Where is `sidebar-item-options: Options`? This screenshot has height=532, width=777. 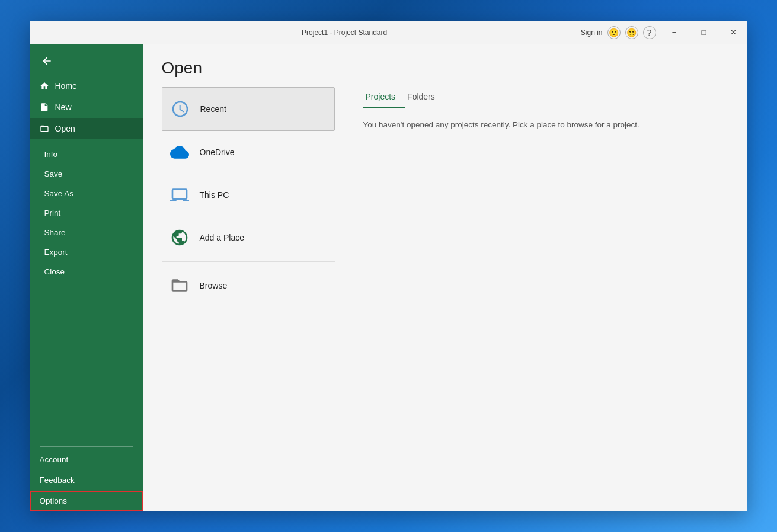
sidebar-item-options: Options is located at coordinates (87, 501).